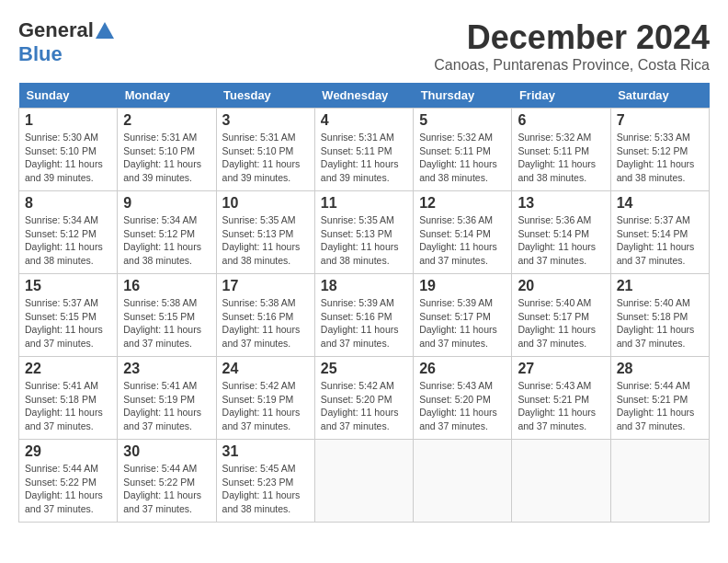  I want to click on header-tuesday: Tuesday, so click(265, 96).